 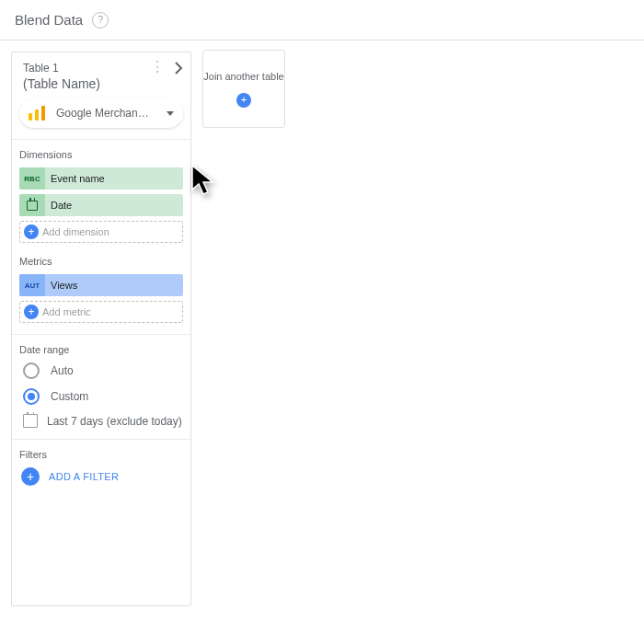 I want to click on date-range-custom: Custom, so click(x=103, y=397).